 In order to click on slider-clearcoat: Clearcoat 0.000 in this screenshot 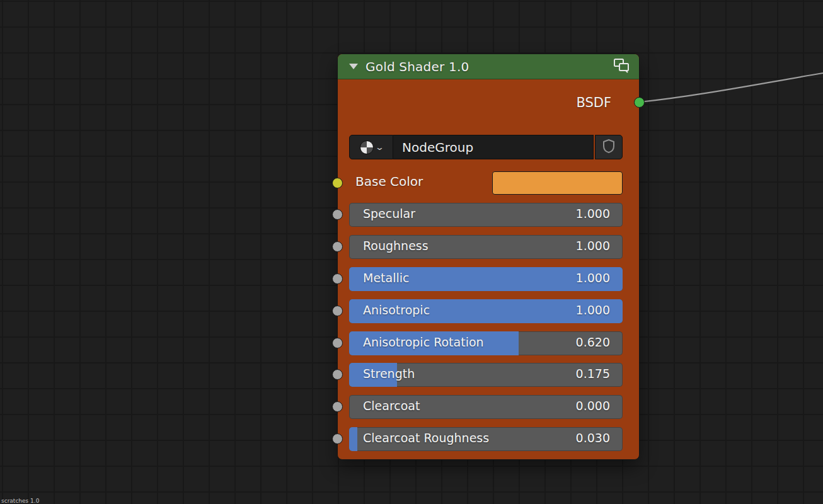, I will do `click(486, 407)`.